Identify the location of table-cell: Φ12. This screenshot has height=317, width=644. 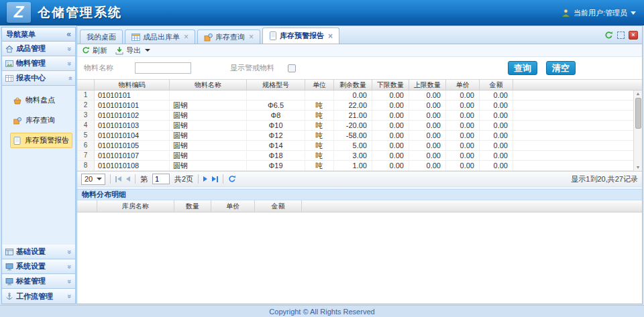
(276, 135).